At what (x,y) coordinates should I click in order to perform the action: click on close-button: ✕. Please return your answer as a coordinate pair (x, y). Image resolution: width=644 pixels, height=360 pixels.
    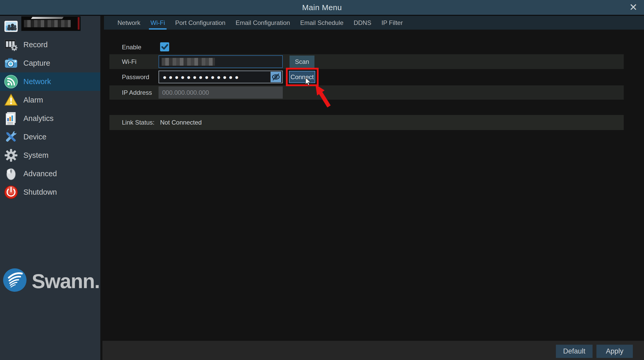
    Looking at the image, I should click on (633, 8).